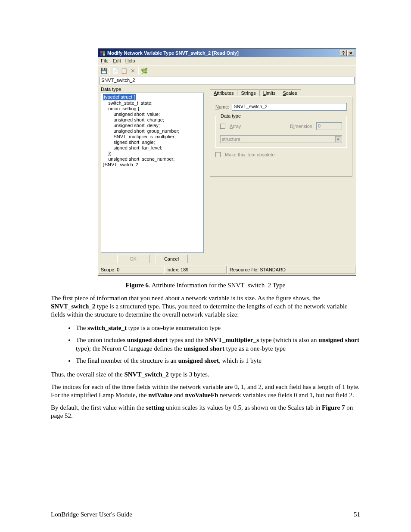 This screenshot has width=411, height=532. I want to click on dimension-input: 0, so click(329, 126).